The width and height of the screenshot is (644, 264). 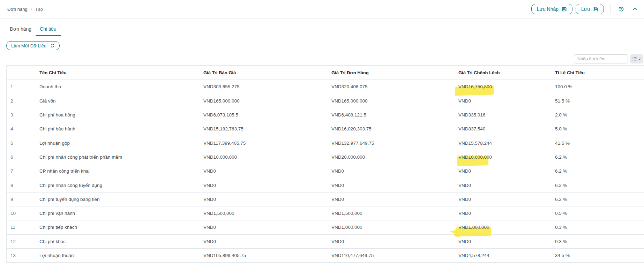 What do you see at coordinates (267, 86) in the screenshot?
I see `cell-quote-value: VND303,655,275` at bounding box center [267, 86].